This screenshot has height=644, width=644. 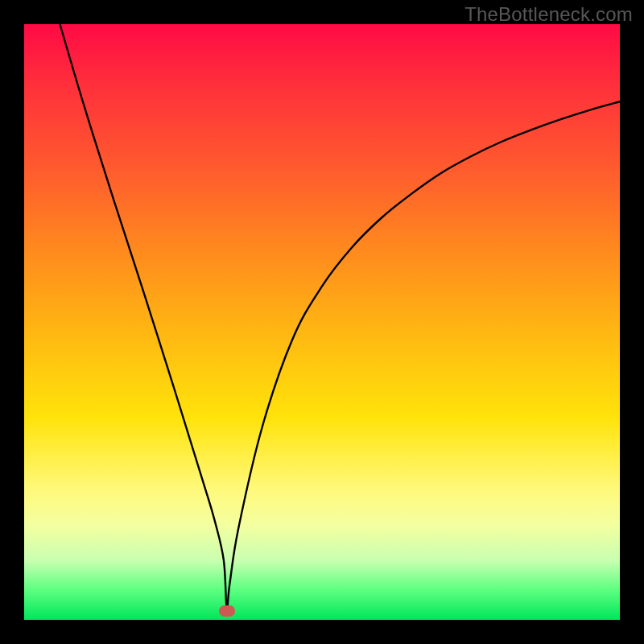 I want to click on optimal-point-marker, so click(x=227, y=611).